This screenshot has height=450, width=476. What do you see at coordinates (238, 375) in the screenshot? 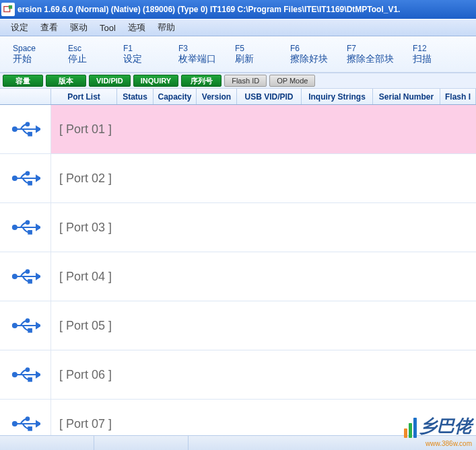
I see `port-row: [ Port 06 ]` at bounding box center [238, 375].